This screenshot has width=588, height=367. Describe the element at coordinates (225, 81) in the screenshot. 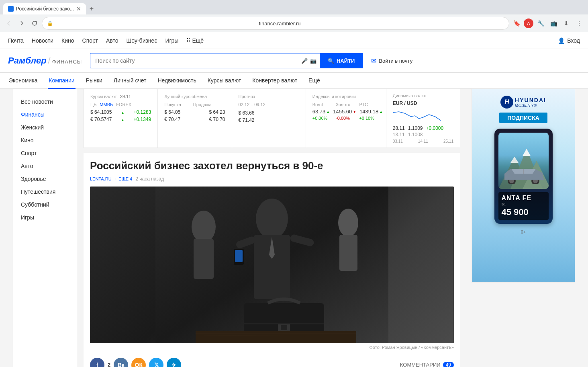

I see `mainnav-kursy: Курсы валют` at that location.